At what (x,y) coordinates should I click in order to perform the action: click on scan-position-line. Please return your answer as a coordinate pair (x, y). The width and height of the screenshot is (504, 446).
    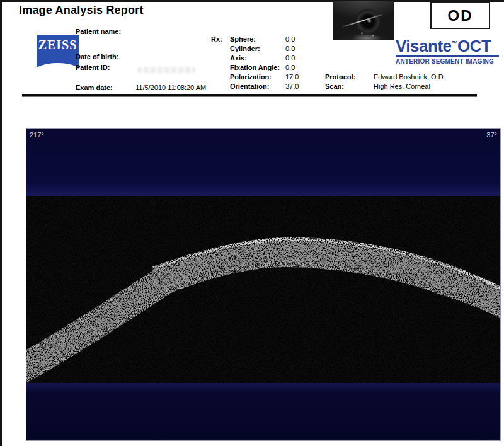
    Looking at the image, I should click on (362, 20).